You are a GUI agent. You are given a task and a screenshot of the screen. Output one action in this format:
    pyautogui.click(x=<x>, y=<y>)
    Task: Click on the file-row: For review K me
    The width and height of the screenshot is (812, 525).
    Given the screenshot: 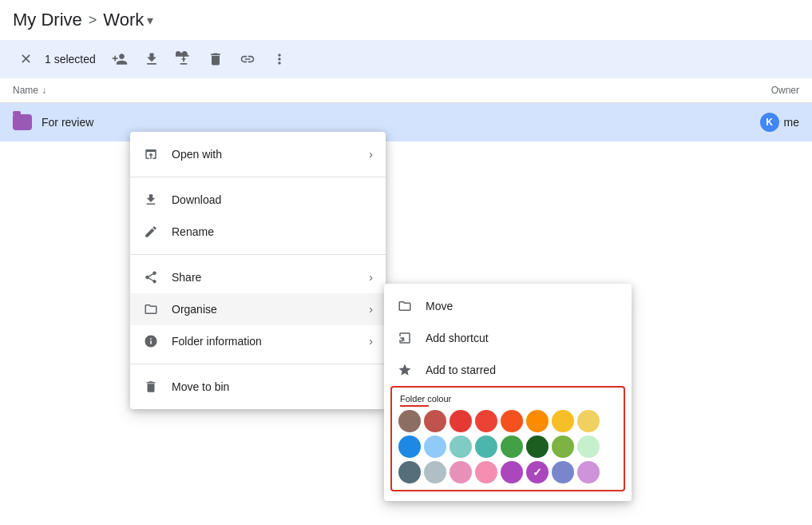 What is the action you would take?
    pyautogui.click(x=406, y=122)
    